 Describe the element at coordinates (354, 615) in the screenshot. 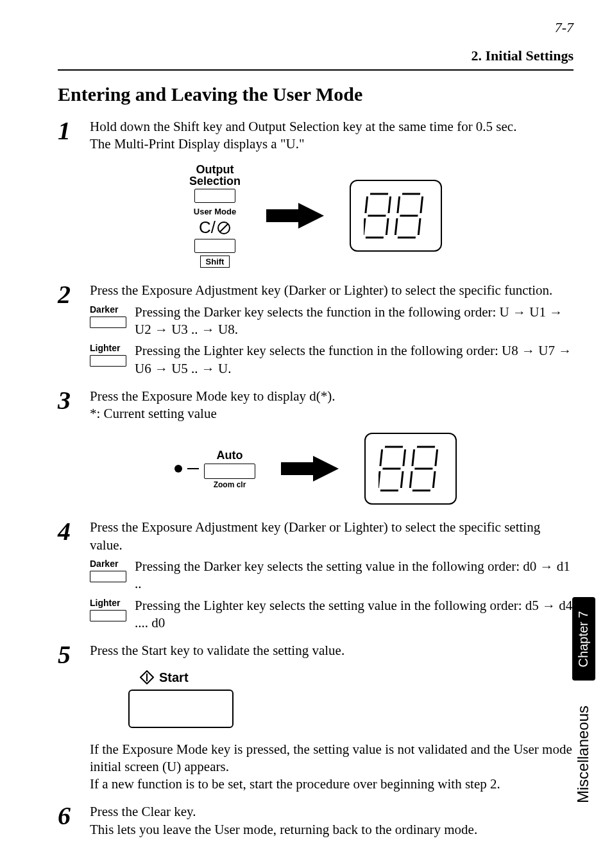

I see `step-4-lighter-text: Pressing the Lighter key selects the set…` at that location.